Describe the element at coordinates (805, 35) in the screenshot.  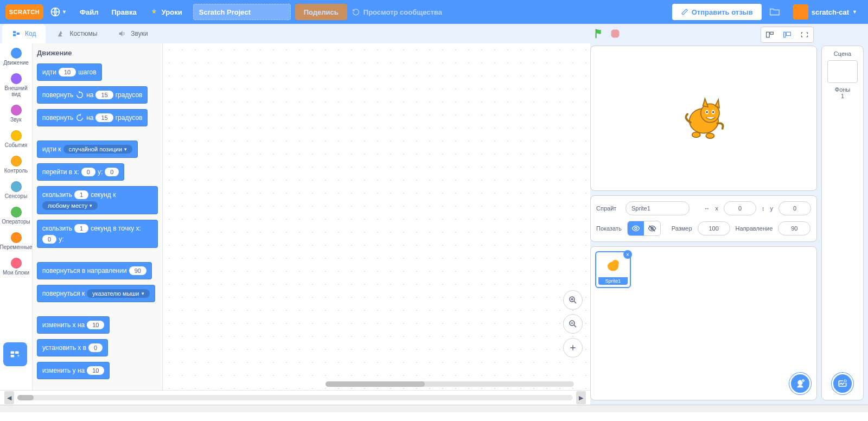
I see `stage-fullscreen` at that location.